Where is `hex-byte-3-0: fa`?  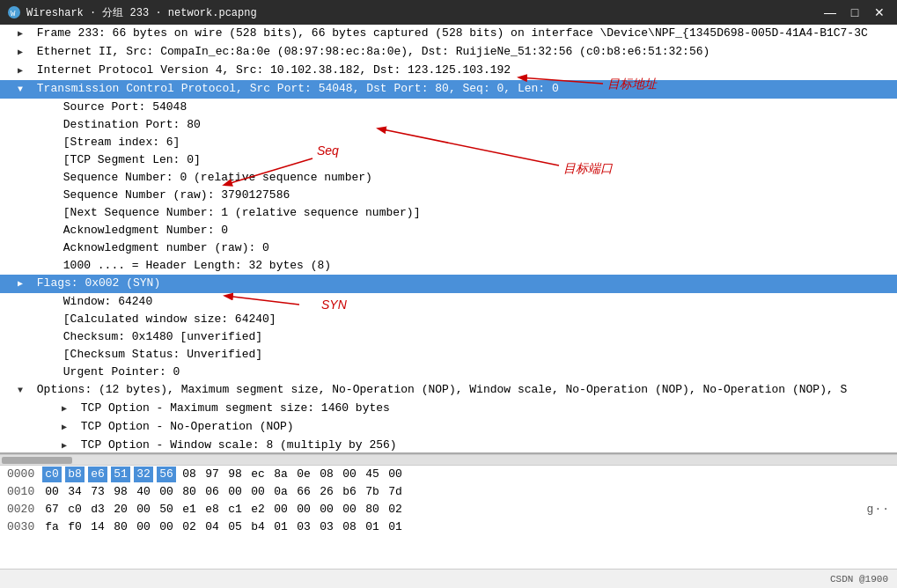 hex-byte-3-0: fa is located at coordinates (52, 527).